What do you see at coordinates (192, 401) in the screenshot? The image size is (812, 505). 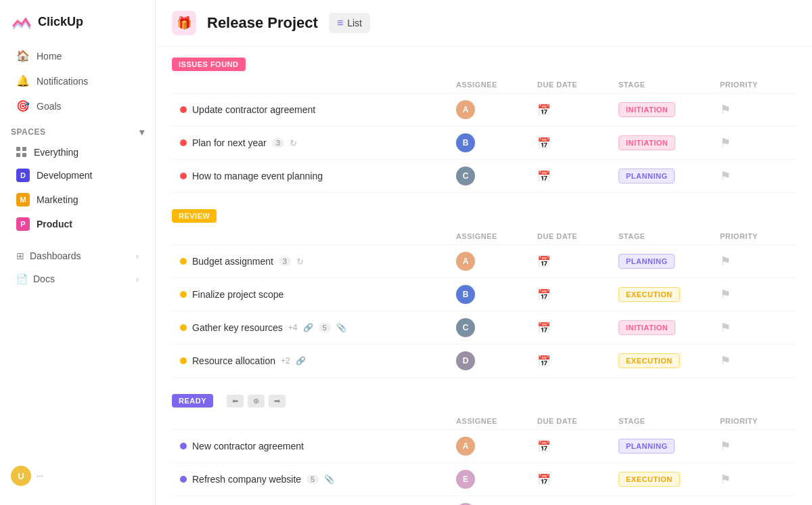 I see `ready-badge: READY` at bounding box center [192, 401].